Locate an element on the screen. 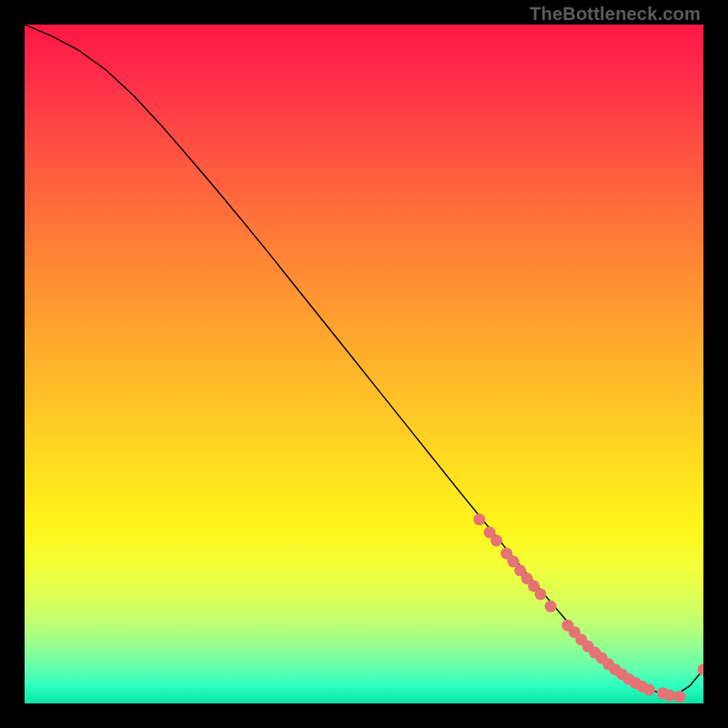 The height and width of the screenshot is (728, 728). marker-group is located at coordinates (588, 608).